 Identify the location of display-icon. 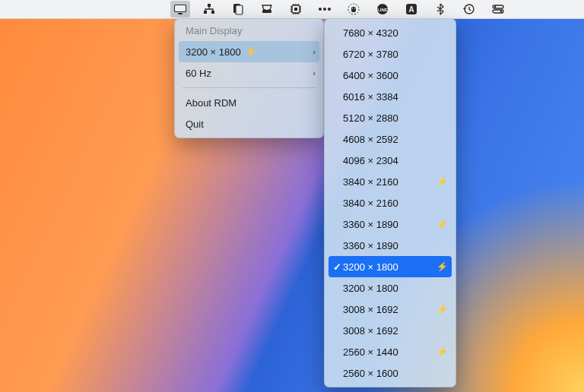
(180, 9).